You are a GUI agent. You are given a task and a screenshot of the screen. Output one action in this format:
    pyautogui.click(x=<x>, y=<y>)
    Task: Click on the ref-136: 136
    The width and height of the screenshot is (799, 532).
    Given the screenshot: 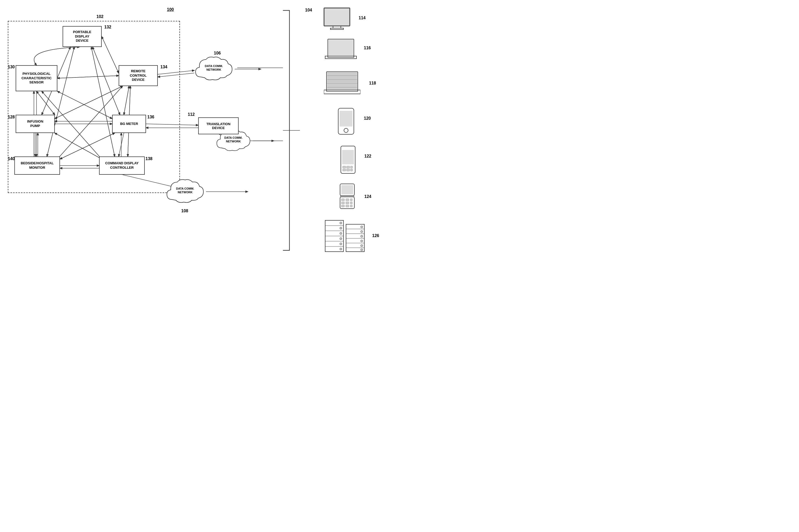 What is the action you would take?
    pyautogui.click(x=151, y=117)
    